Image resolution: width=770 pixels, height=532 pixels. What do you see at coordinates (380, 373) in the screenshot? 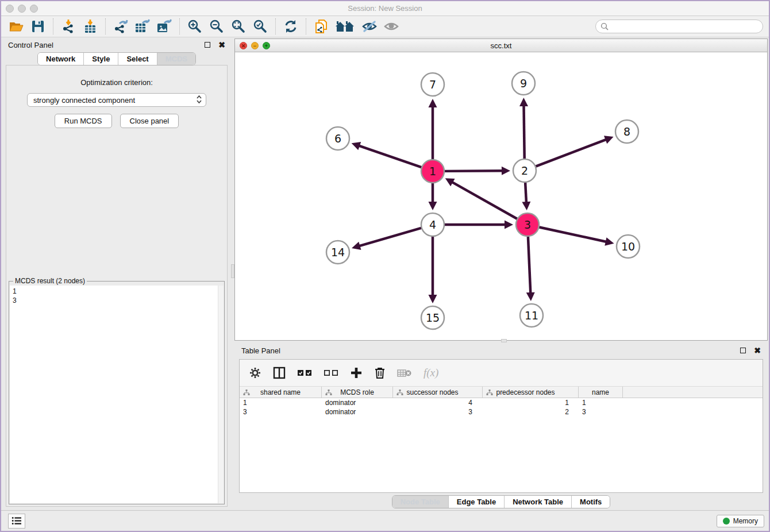
I see `delete-column-icon` at bounding box center [380, 373].